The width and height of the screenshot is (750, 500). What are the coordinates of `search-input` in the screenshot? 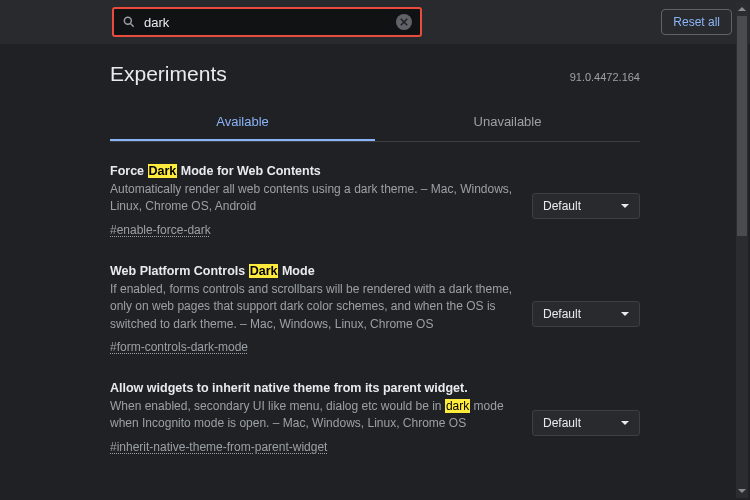 It's located at (266, 22).